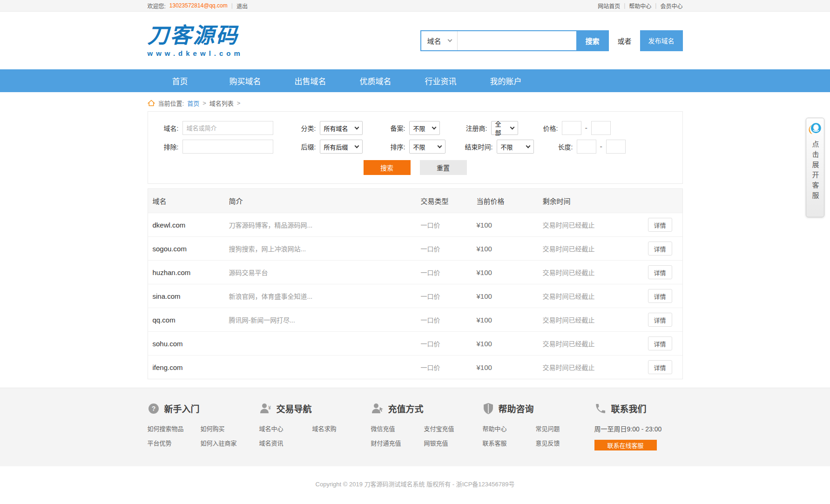  What do you see at coordinates (515, 147) in the screenshot?
I see `endtime-select: 不限` at bounding box center [515, 147].